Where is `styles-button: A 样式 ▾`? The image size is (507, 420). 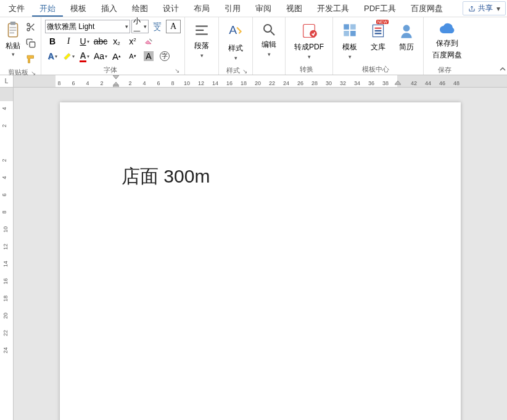 styles-button: A 样式 ▾ is located at coordinates (236, 42).